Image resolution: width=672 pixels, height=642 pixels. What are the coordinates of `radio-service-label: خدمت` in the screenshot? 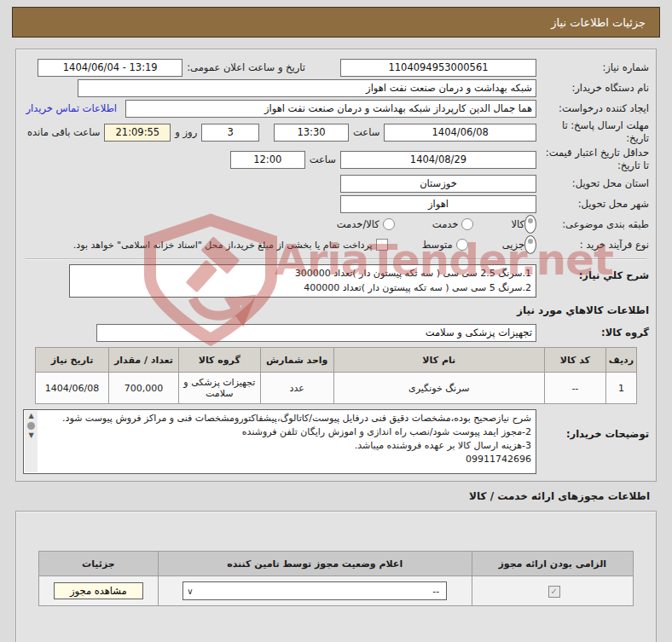 It's located at (445, 224).